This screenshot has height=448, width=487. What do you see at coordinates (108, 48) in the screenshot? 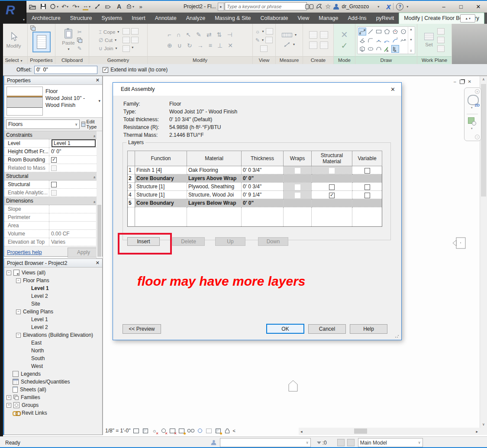
I see `join-button: ∪Join▾` at bounding box center [108, 48].